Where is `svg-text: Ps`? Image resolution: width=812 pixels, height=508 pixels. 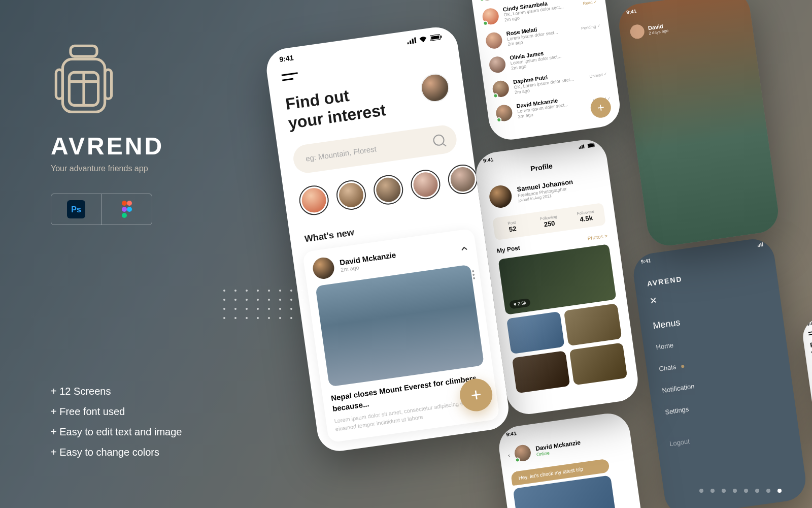
svg-text: Ps is located at coordinates (76, 209).